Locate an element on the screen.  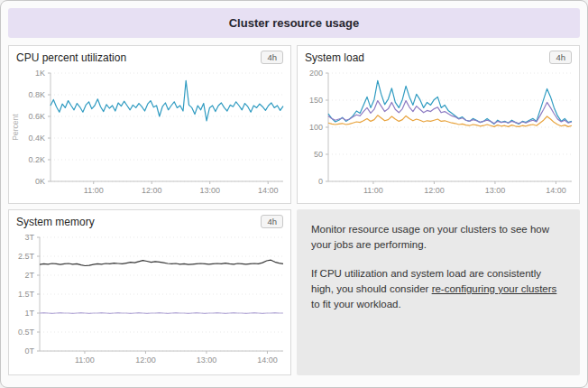
svg-text: 0T is located at coordinates (29, 351).